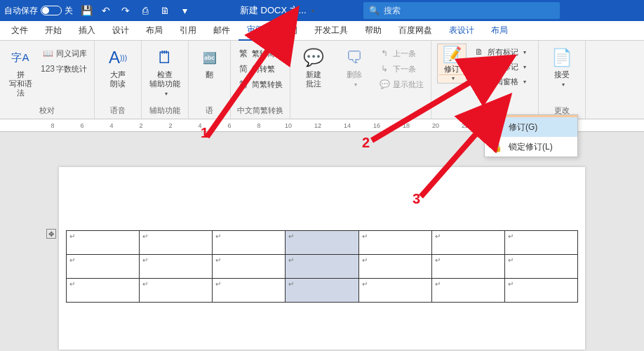 The image size is (644, 351). I want to click on new-comment-button: 💬 新建批注, so click(314, 66).